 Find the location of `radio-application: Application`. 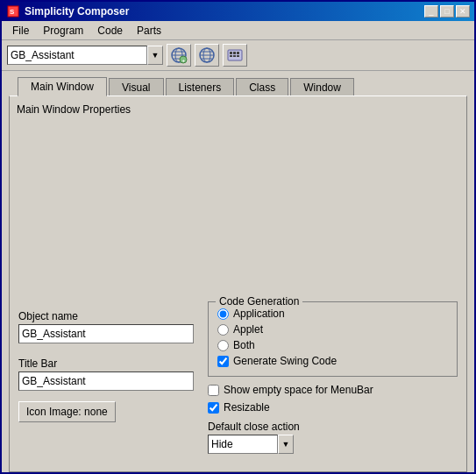

radio-application: Application is located at coordinates (333, 314).